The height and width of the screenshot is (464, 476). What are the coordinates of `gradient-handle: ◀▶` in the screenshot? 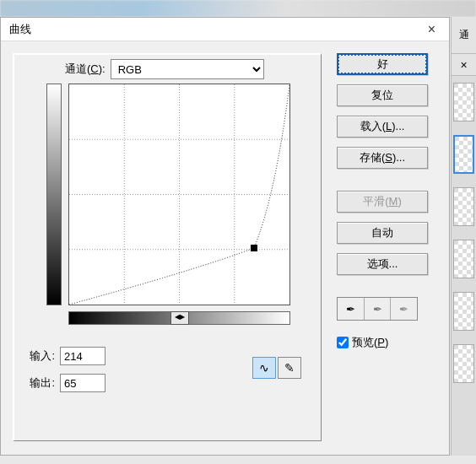 It's located at (180, 318).